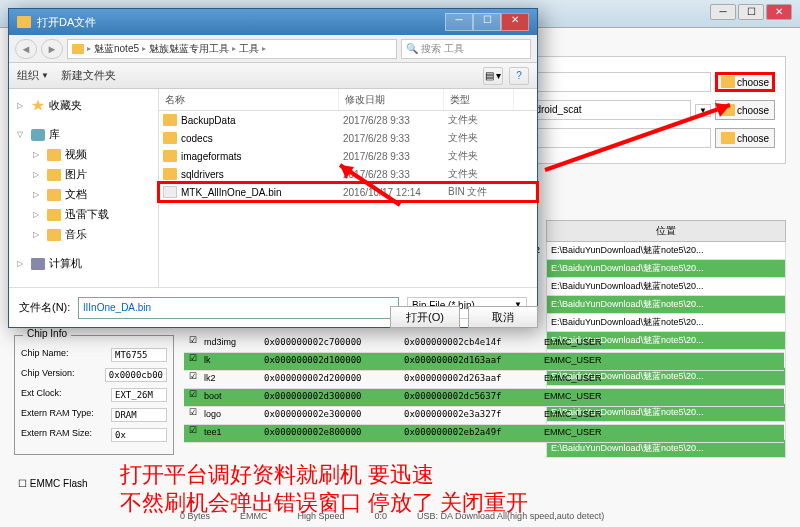  I want to click on annotation-text: 打开平台调好资料就刷机 要迅速 不然刷机会弹出错误窗口 停放了 关闭重开, so click(324, 489).